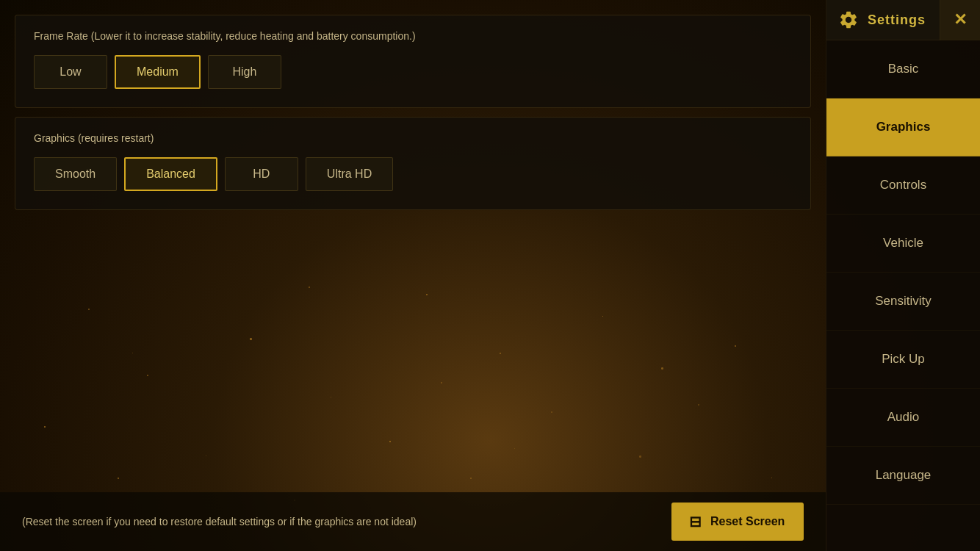 The image size is (980, 551). What do you see at coordinates (695, 522) in the screenshot?
I see `monitor-icon: ⊟` at bounding box center [695, 522].